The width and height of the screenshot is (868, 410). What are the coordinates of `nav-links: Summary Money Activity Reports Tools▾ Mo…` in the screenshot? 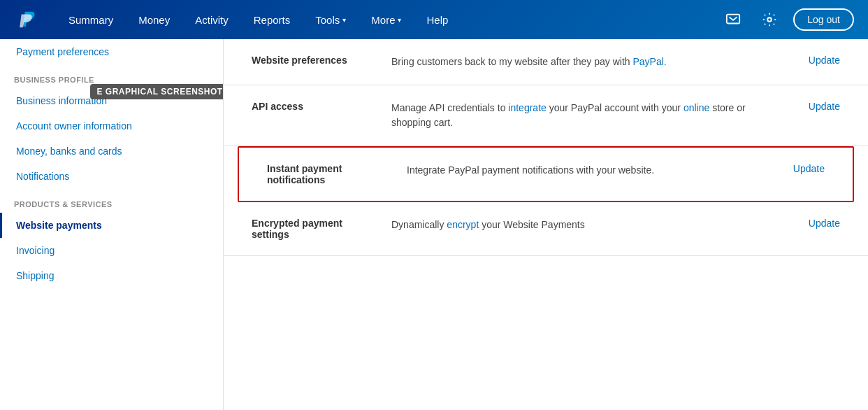 It's located at (389, 20).